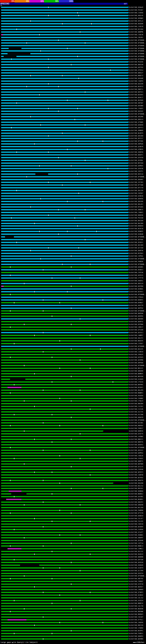  Describe the element at coordinates (73, 431) in the screenshot. I see `hit-row: UniRef100_Q99P25` at that location.